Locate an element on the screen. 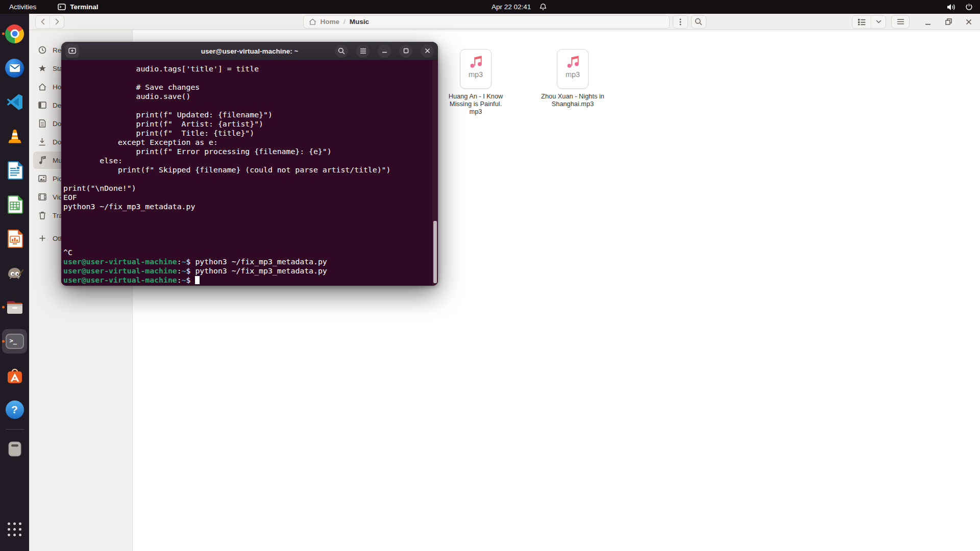 This screenshot has width=980, height=551. pictures-icon is located at coordinates (42, 179).